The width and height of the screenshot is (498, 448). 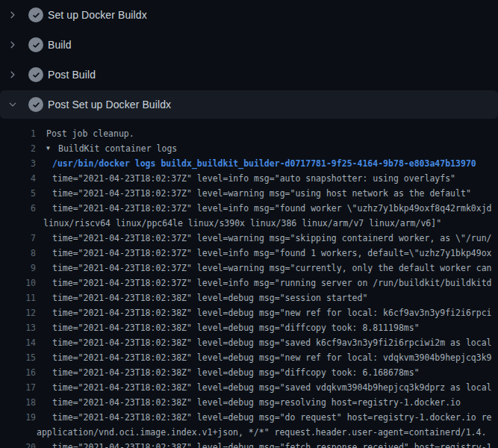 What do you see at coordinates (249, 444) in the screenshot?
I see `log-line: 20time="2021-04-23T18:02:38Z" level=debu…` at bounding box center [249, 444].